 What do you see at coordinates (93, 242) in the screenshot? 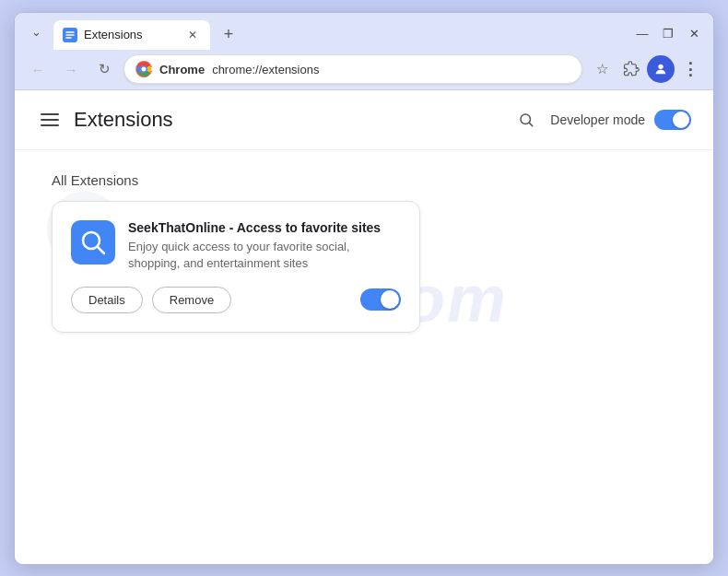
I see `extension-icon` at bounding box center [93, 242].